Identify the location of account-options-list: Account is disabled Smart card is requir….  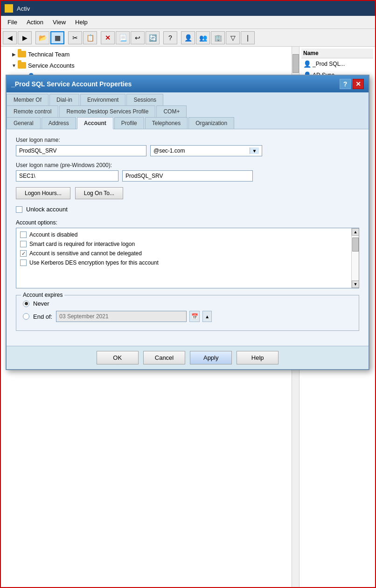
(188, 258).